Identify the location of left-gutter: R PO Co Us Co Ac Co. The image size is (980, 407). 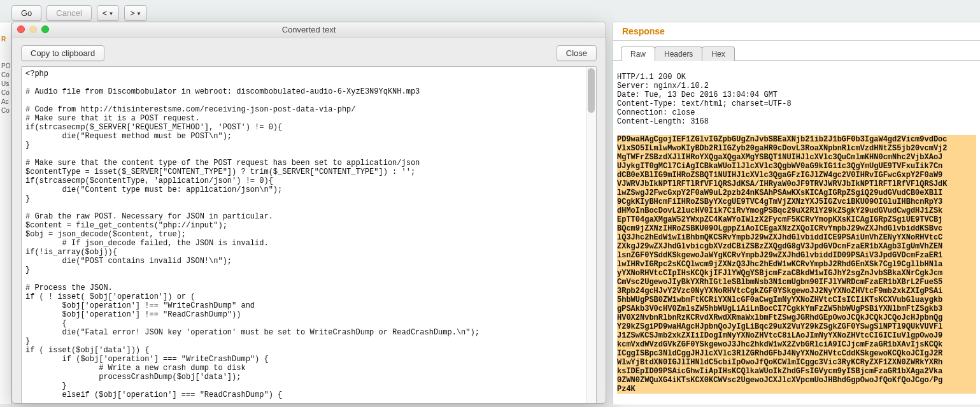
(6, 213).